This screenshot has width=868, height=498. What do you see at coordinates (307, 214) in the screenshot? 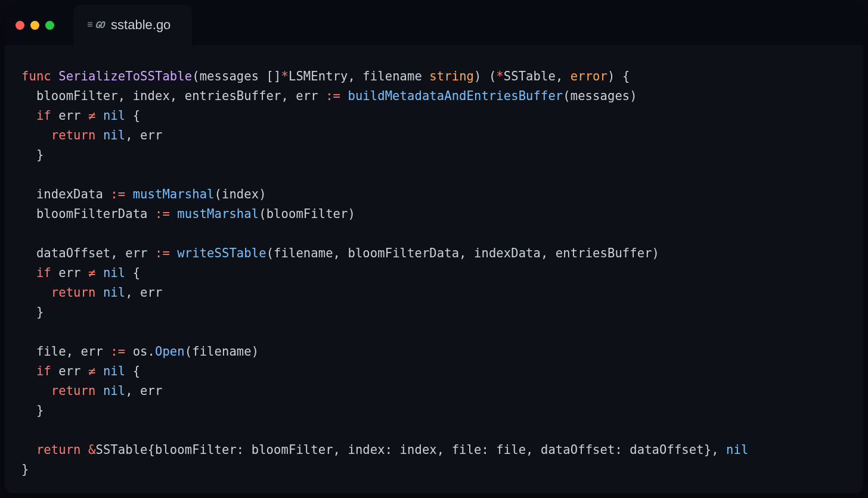
I see `code-token: (bloomFilter)` at bounding box center [307, 214].